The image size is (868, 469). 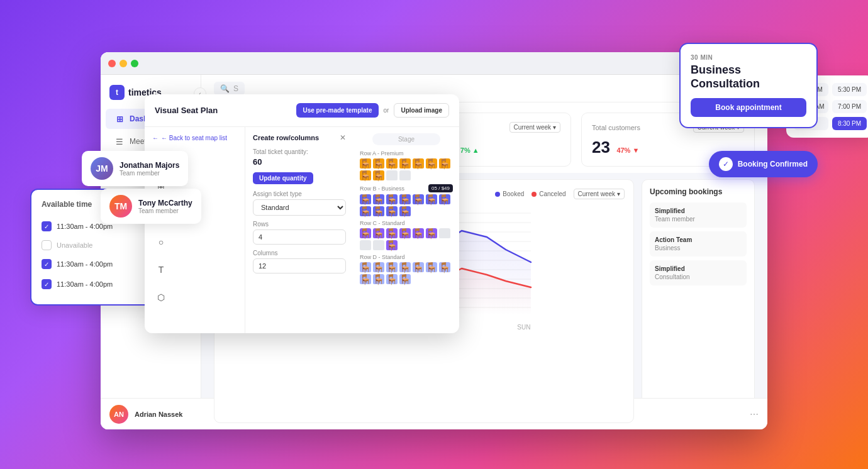 I want to click on seat-b5: 🪑, so click(x=418, y=199).